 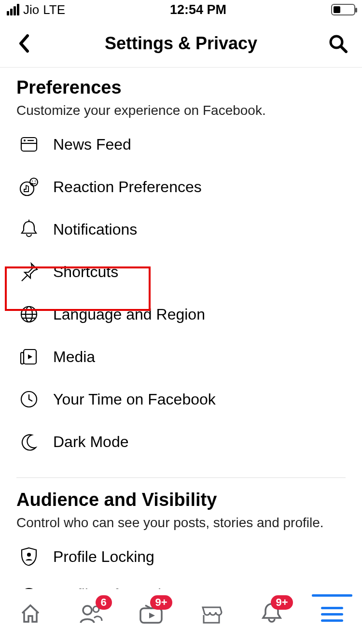 What do you see at coordinates (198, 10) in the screenshot?
I see `clock-label: 12:54 PM` at bounding box center [198, 10].